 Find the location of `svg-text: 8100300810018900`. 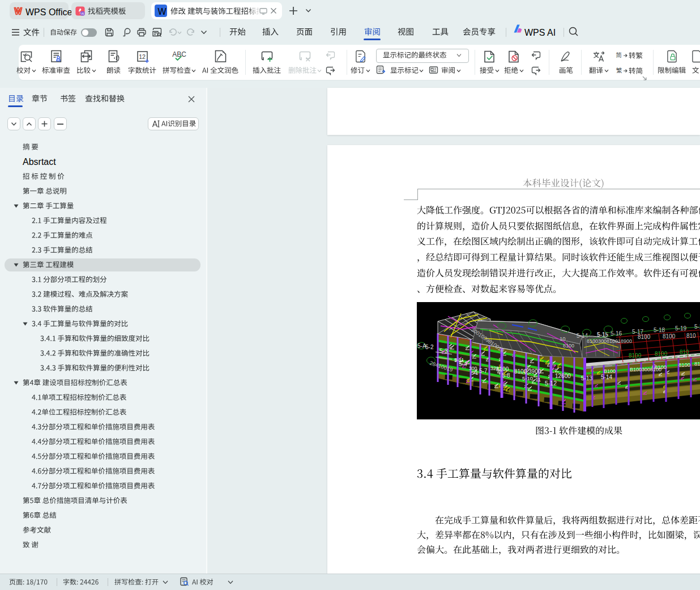

svg-text: 8100300810018900 is located at coordinates (609, 341).